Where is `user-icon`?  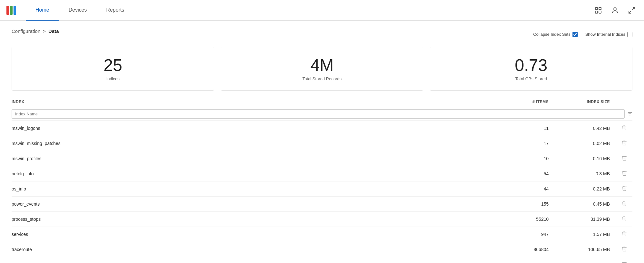 user-icon is located at coordinates (615, 10).